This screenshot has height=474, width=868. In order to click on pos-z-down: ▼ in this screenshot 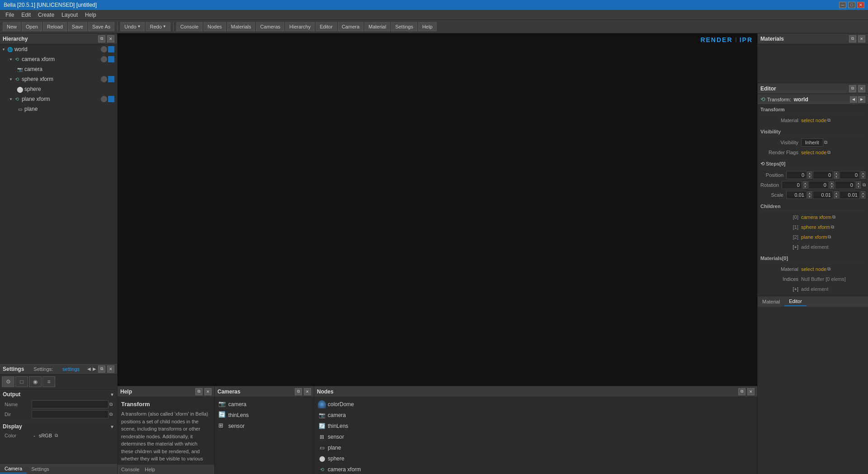, I will do `click(863, 177)`.